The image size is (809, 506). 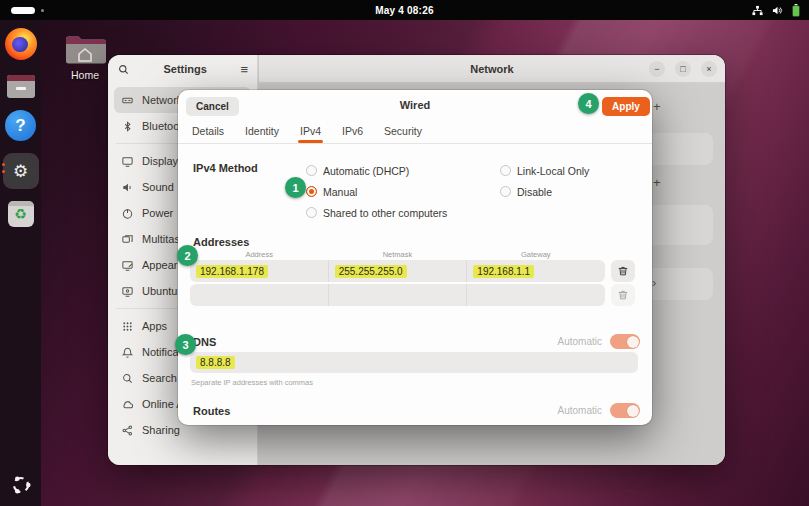 What do you see at coordinates (404, 10) in the screenshot?
I see `clock: May 4 08:26` at bounding box center [404, 10].